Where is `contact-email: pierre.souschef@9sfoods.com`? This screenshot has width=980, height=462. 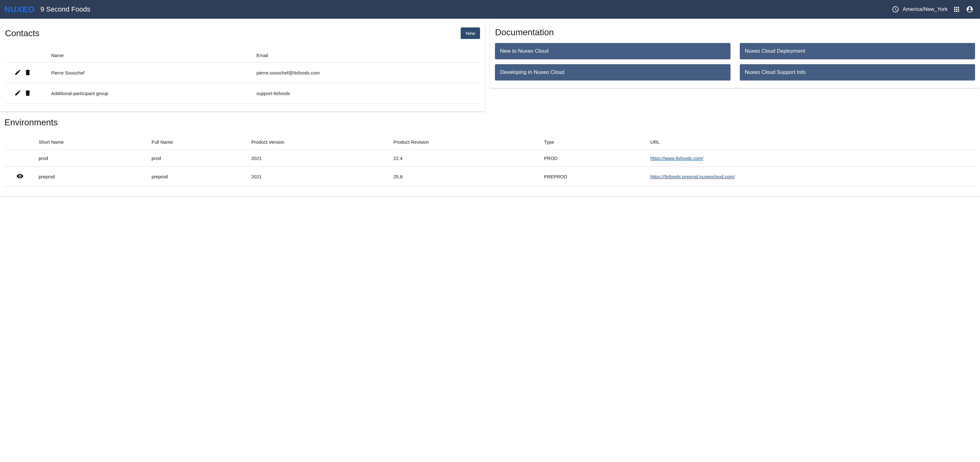 contact-email: pierre.souschef@9sfoods.com is located at coordinates (367, 73).